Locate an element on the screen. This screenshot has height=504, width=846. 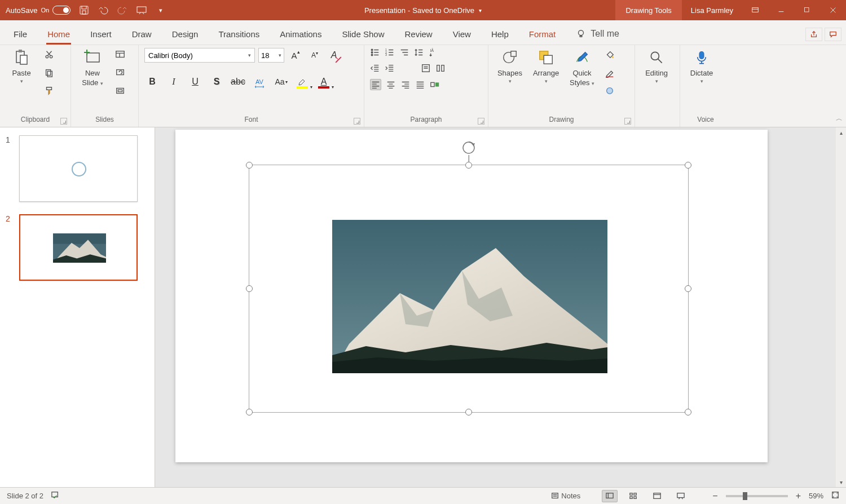
dictate-button: Dictate▾ is located at coordinates (702, 65).